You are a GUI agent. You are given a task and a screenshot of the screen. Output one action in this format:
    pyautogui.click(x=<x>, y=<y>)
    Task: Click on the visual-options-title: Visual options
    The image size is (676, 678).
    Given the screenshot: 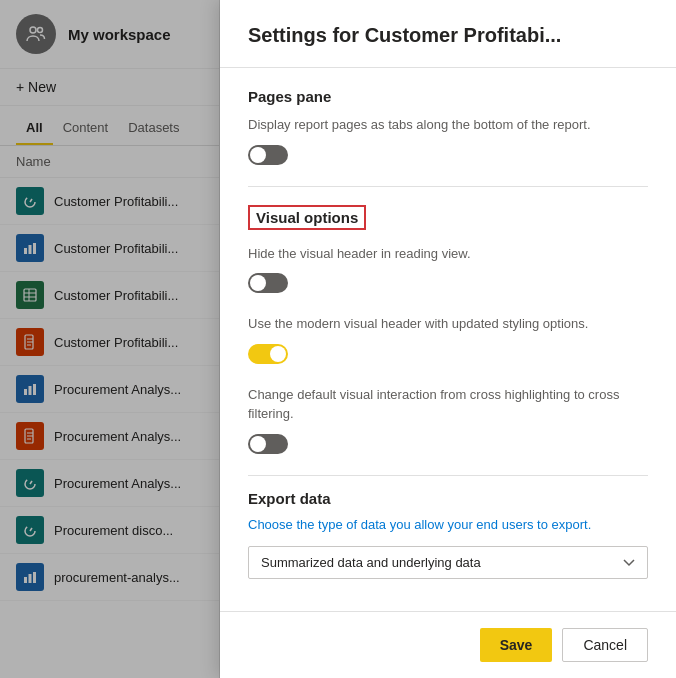 What is the action you would take?
    pyautogui.click(x=307, y=218)
    